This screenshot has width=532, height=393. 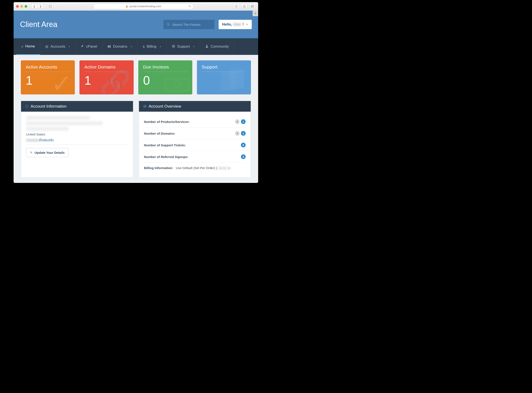 What do you see at coordinates (220, 47) in the screenshot?
I see `nav-community-label: Community` at bounding box center [220, 47].